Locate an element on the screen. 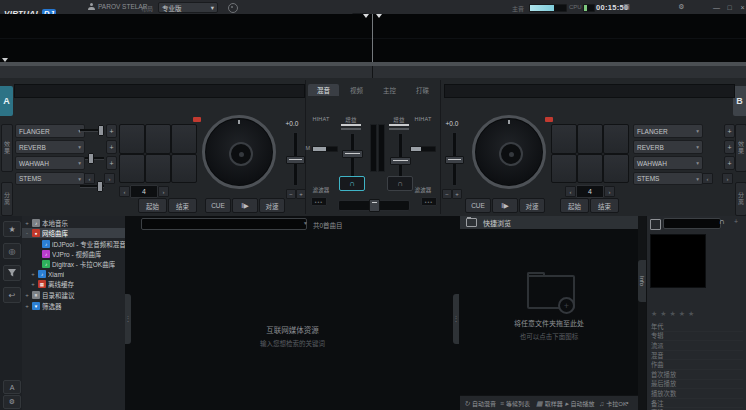 This screenshot has width=746, height=410. tree-item-vjpro: ♪ VJPro - 视频曲库 is located at coordinates (74, 254).